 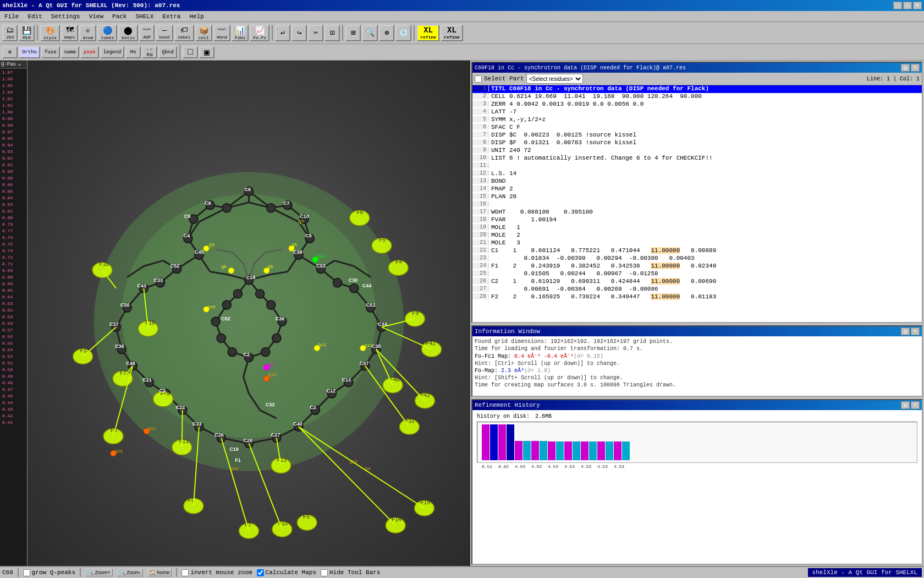 I want to click on btn-m10: 💾 M10, so click(x=26, y=33).